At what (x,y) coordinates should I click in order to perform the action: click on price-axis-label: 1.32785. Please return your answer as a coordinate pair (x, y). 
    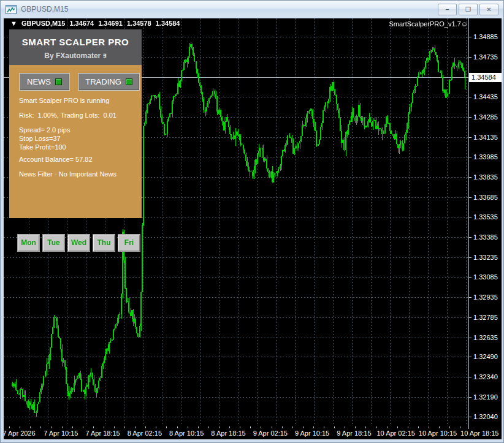
    Looking at the image, I should click on (487, 317).